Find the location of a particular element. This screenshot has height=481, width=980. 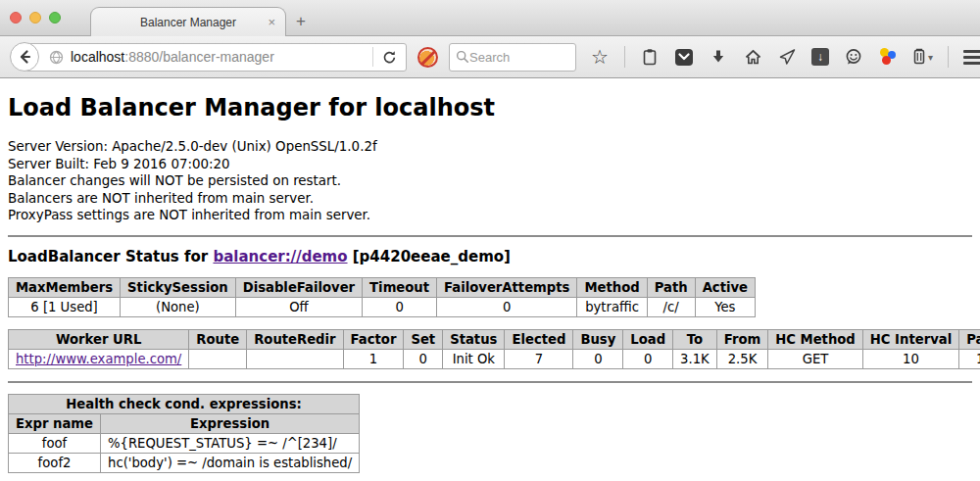

container-icon: ▾ is located at coordinates (923, 57).